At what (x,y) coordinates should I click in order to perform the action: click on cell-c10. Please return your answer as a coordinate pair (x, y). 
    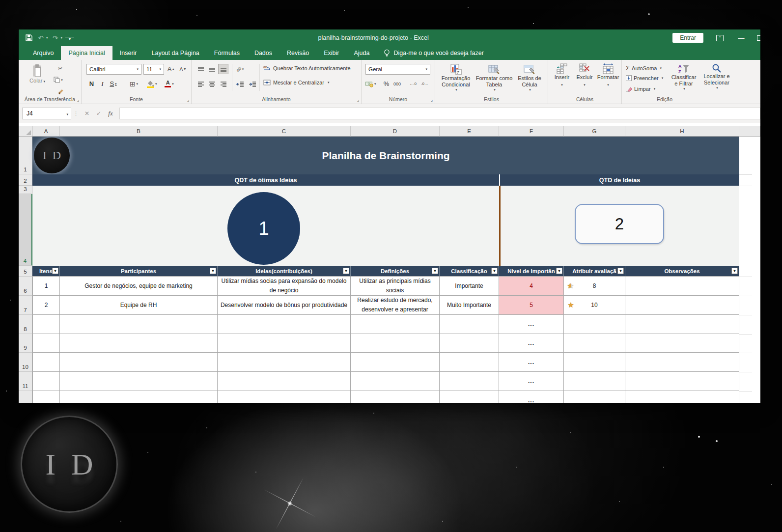
    Looking at the image, I should click on (284, 363).